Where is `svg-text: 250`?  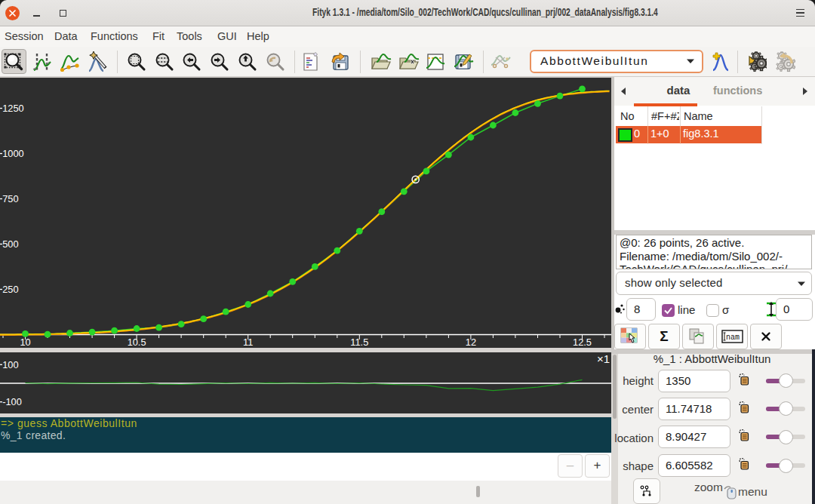 svg-text: 250 is located at coordinates (11, 290).